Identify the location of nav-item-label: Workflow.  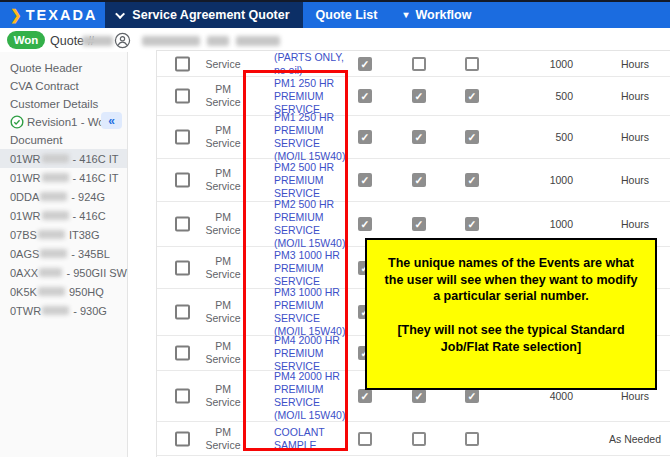
(443, 15).